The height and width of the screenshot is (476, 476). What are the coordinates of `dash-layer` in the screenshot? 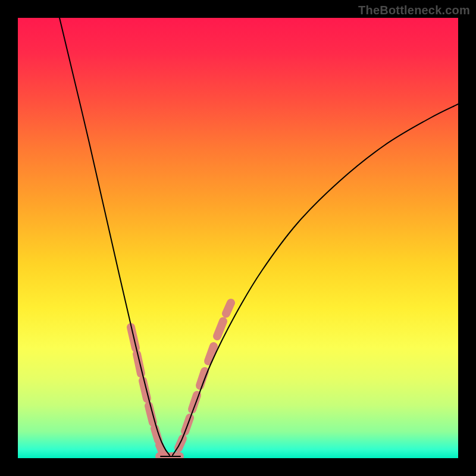 It's located at (181, 380).